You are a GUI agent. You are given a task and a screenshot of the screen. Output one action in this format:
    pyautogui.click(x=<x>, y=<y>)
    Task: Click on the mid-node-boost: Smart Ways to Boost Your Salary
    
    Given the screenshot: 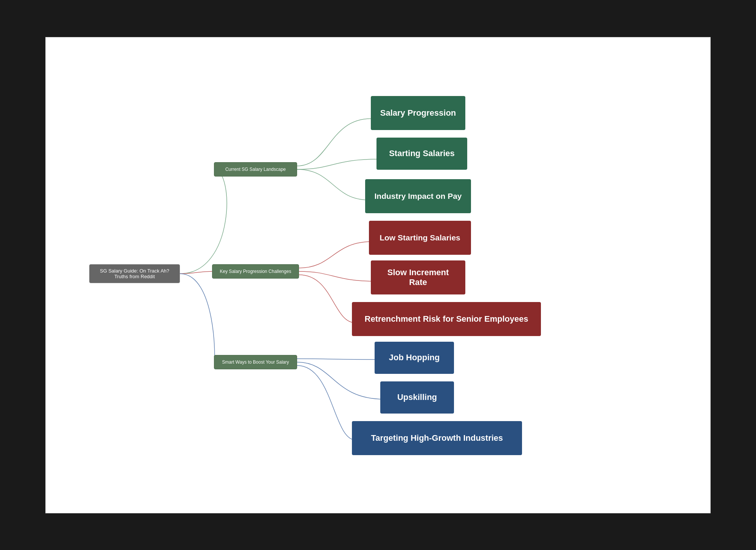 What is the action you would take?
    pyautogui.click(x=256, y=362)
    